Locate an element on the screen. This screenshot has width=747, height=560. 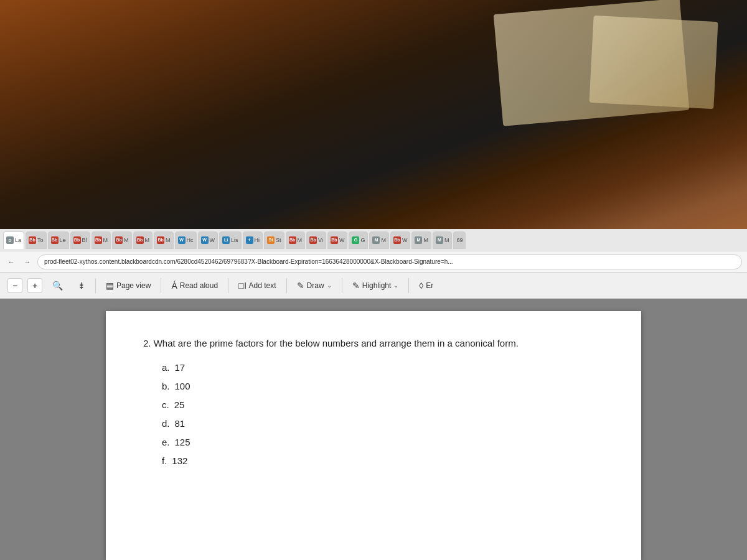
erase-button: ◊ Er is located at coordinates (426, 286).